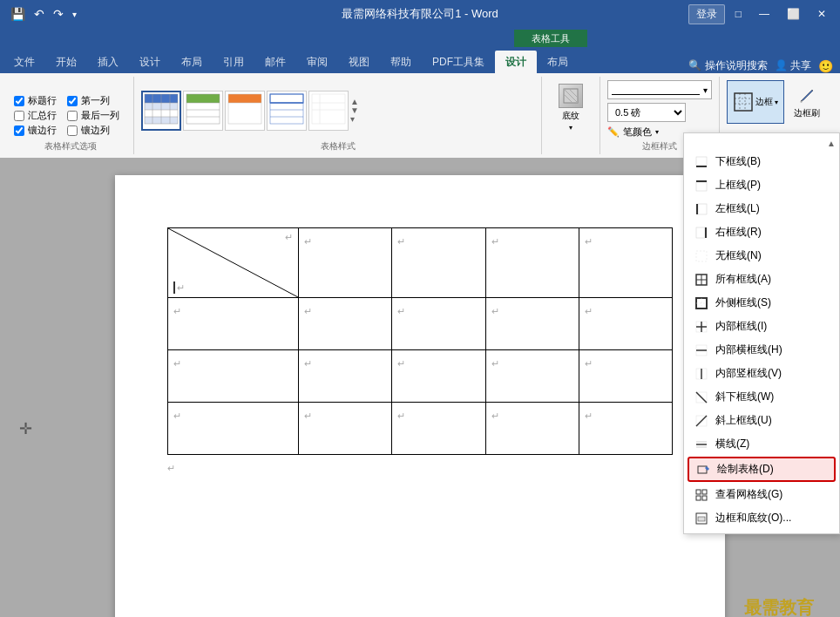 This screenshot has height=617, width=840. I want to click on menu-label: 横线(Z), so click(732, 444).